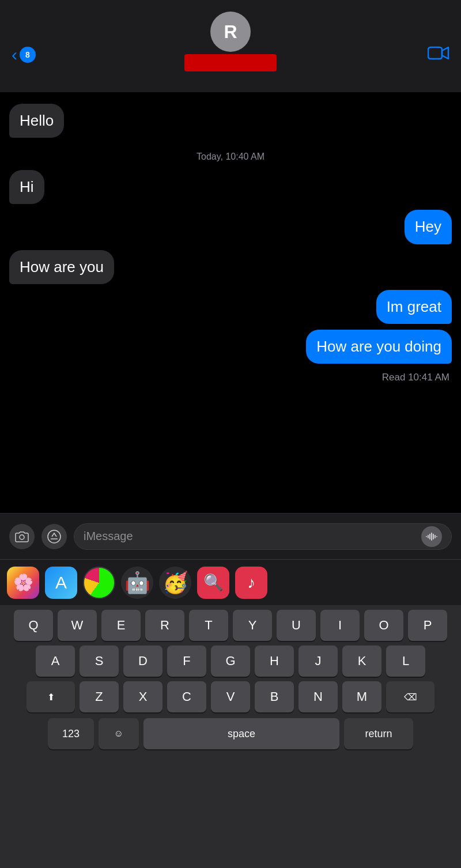  I want to click on memoji1-icon: 🤖, so click(137, 583).